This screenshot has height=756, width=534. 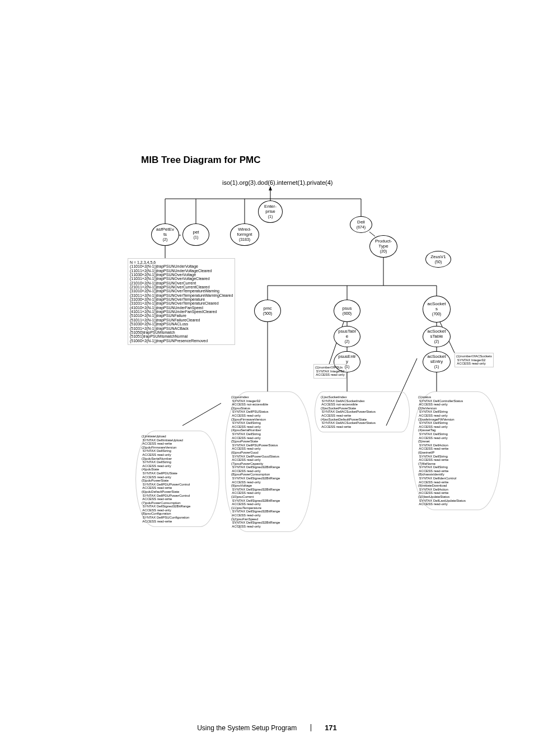 I want to click on node-asfpetevts: asfPetEvts (2), so click(x=165, y=235).